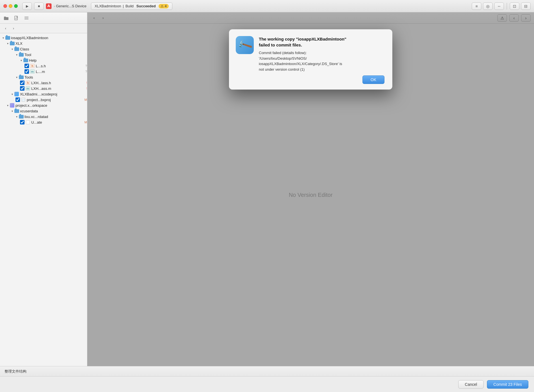 The height and width of the screenshot is (392, 534). I want to click on tree-item-help: ▾ Help, so click(43, 60).